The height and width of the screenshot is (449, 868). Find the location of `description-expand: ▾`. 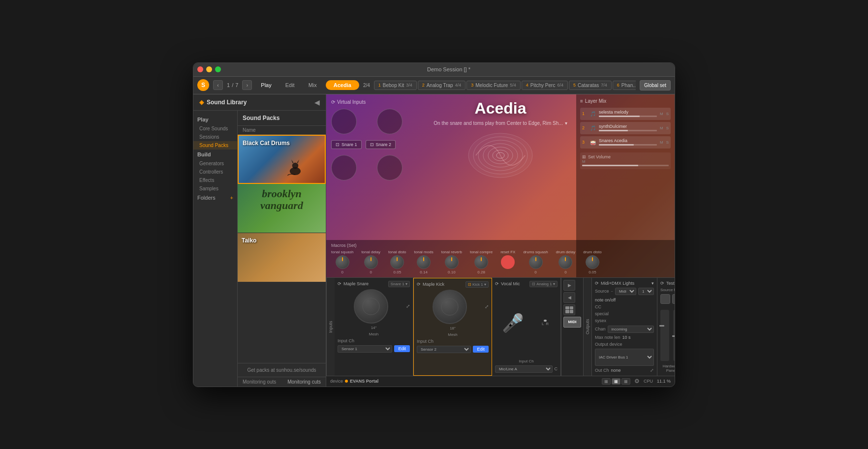

description-expand: ▾ is located at coordinates (566, 123).